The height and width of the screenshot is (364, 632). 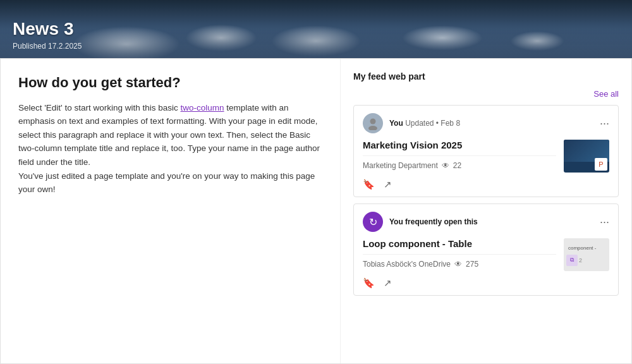 I want to click on card-actions-2: 🔖 ↗, so click(x=486, y=283).